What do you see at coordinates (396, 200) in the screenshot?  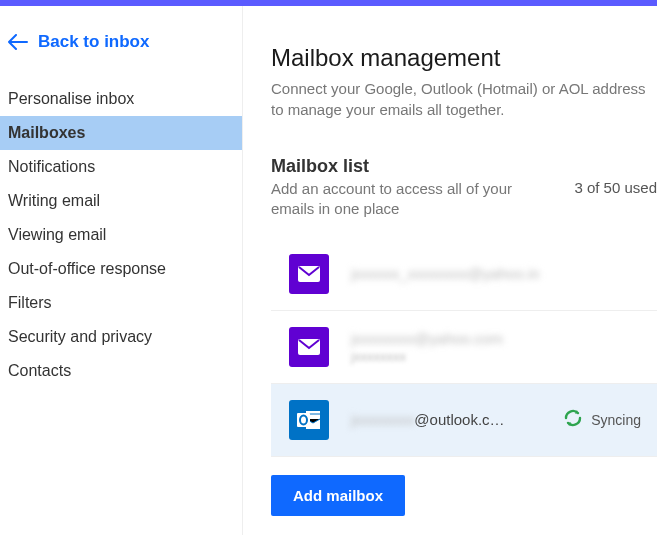 I see `mailbox-list-subtitle: Add an account to access all of your ema…` at bounding box center [396, 200].